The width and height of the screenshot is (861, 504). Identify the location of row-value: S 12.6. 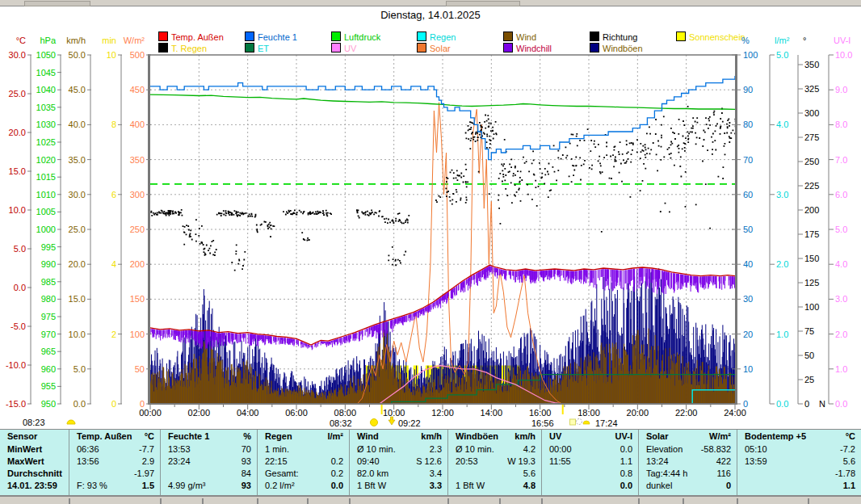
(429, 462).